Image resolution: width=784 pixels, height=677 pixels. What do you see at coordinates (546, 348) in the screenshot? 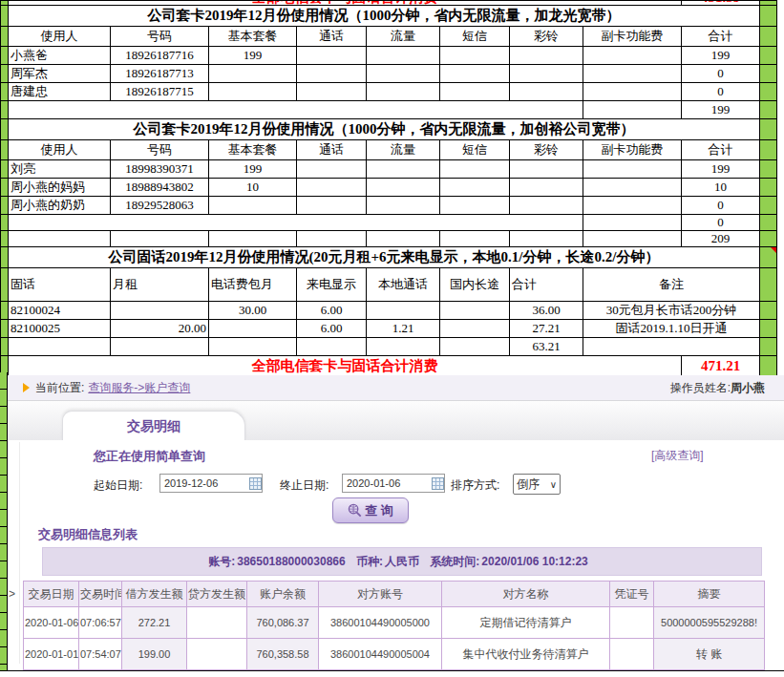
I see `table3-subtotal: 63.21` at bounding box center [546, 348].